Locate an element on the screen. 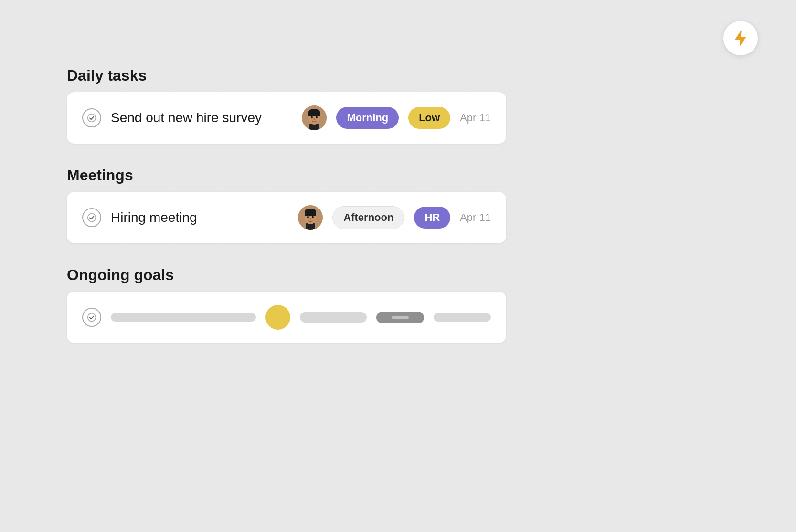  task-card-meeting: Hiring meeting Afternoon HR Apr 11 is located at coordinates (287, 218).